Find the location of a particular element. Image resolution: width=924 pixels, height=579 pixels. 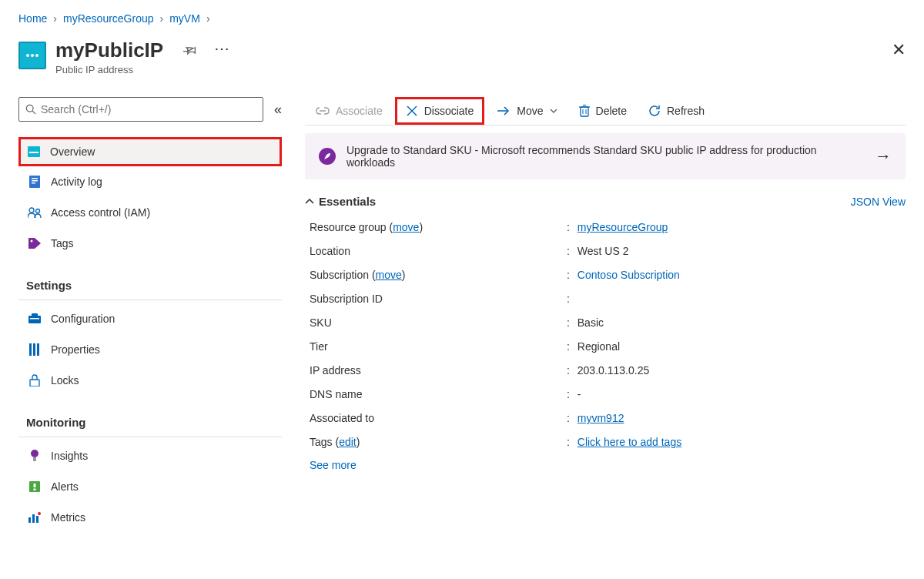

search-input is located at coordinates (149, 109).